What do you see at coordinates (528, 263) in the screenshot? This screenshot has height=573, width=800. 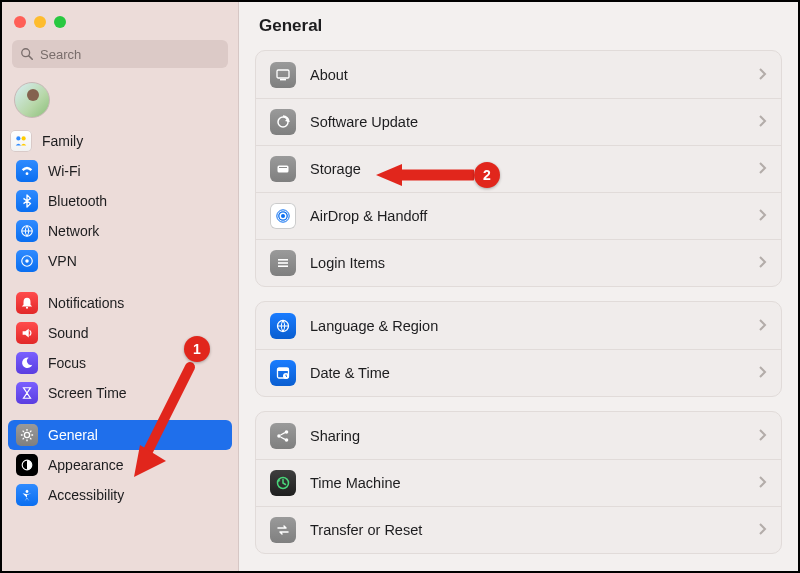 I see `row-label: Login Items` at bounding box center [528, 263].